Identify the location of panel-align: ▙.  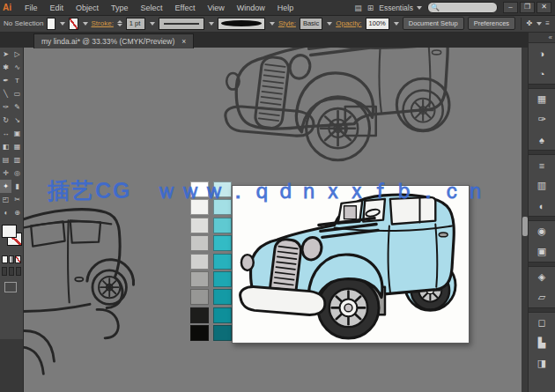
(542, 344).